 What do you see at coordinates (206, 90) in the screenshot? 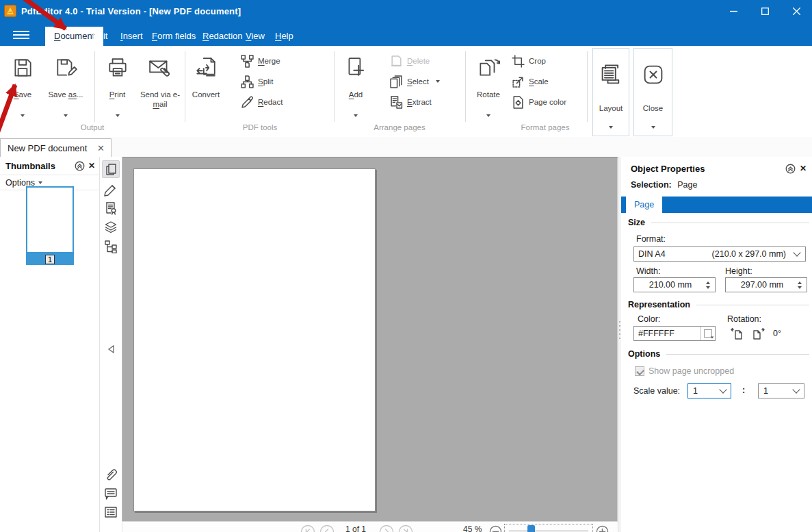
I see `convert-button: Convert` at bounding box center [206, 90].